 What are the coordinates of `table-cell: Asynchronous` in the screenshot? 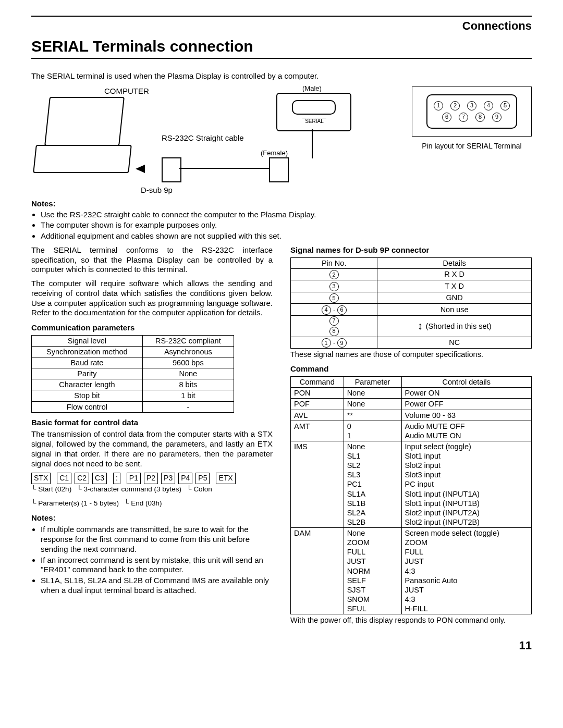 It's located at (188, 351).